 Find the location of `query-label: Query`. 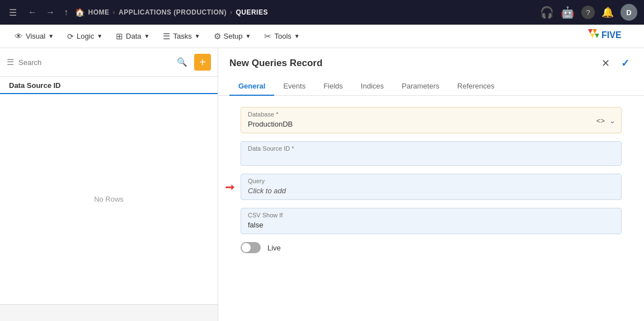

query-label: Query is located at coordinates (431, 180).